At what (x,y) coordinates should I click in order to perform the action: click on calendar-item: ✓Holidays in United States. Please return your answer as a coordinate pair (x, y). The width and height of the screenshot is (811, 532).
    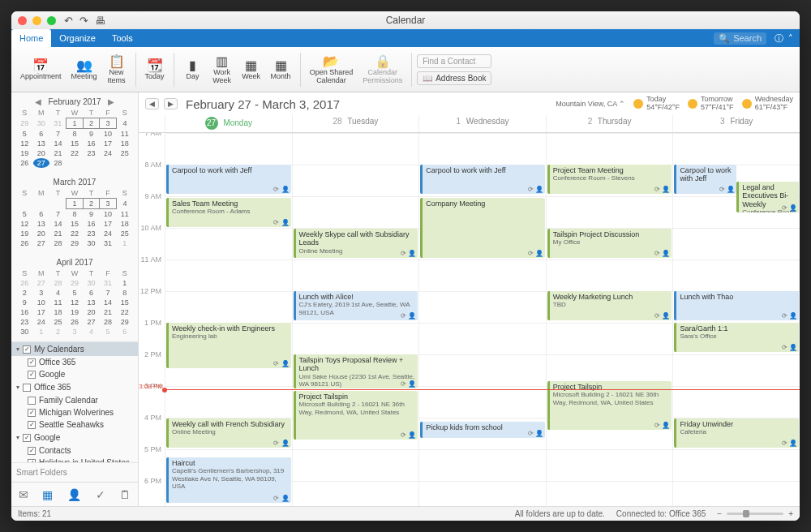
    Looking at the image, I should click on (75, 459).